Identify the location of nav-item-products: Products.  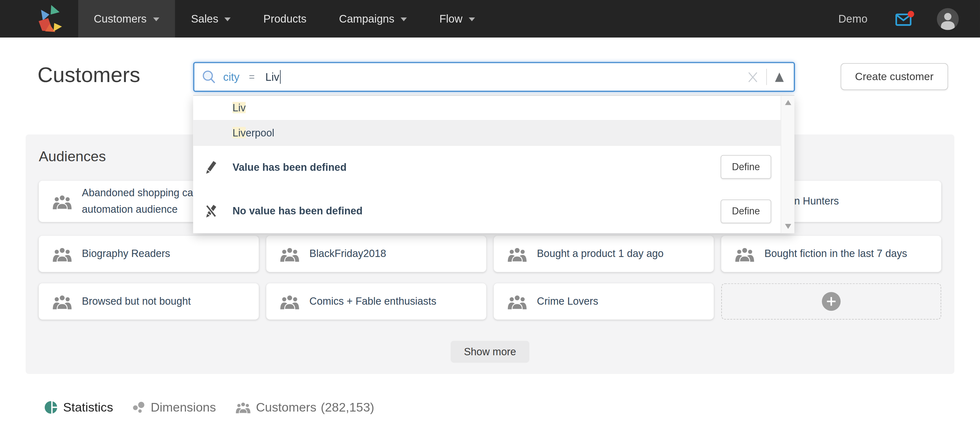
(285, 19).